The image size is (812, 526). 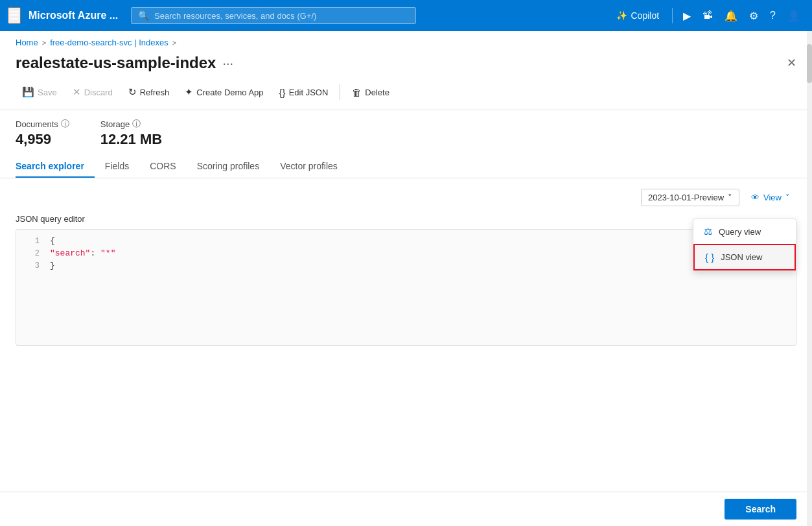 What do you see at coordinates (772, 16) in the screenshot?
I see `help-icon-btn: ?` at bounding box center [772, 16].